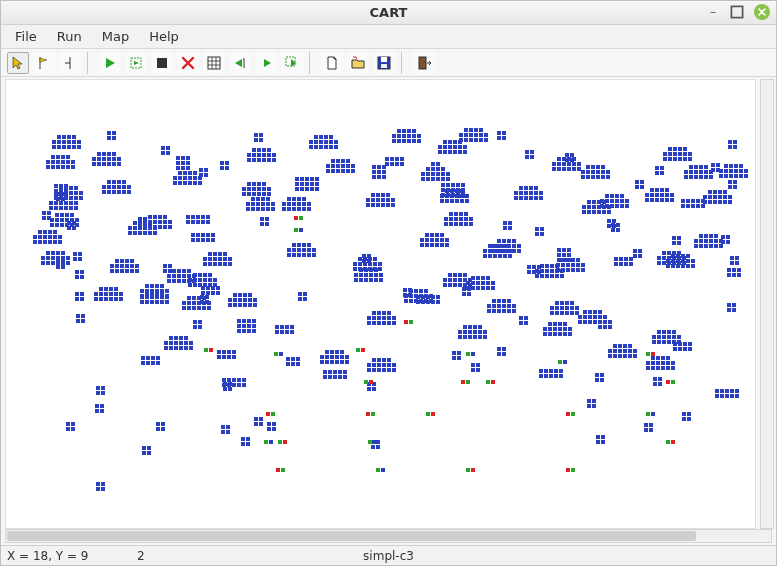 This screenshot has height=566, width=777. Describe the element at coordinates (388, 63) in the screenshot. I see `toolbar` at that location.